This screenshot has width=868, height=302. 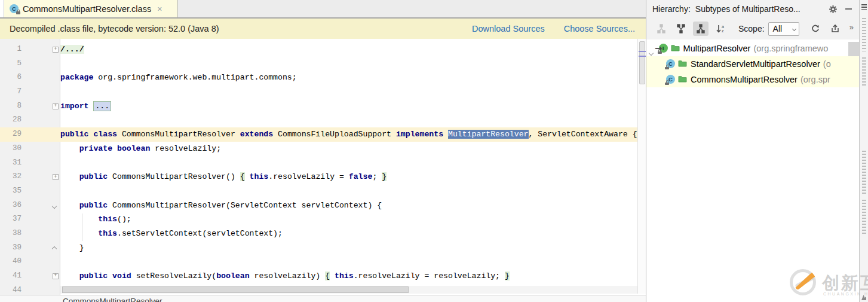 I want to click on line-number: 36, so click(x=11, y=206).